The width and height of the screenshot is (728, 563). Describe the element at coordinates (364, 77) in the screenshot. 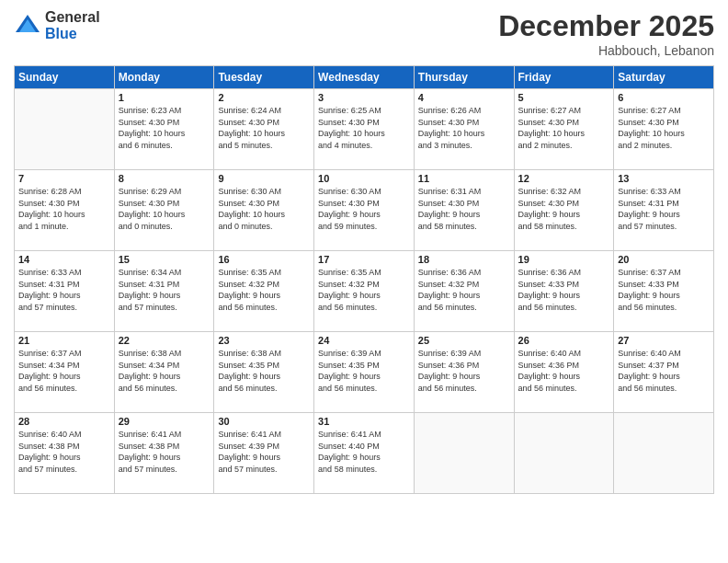

I see `day-of-week-header: Wednesday` at that location.